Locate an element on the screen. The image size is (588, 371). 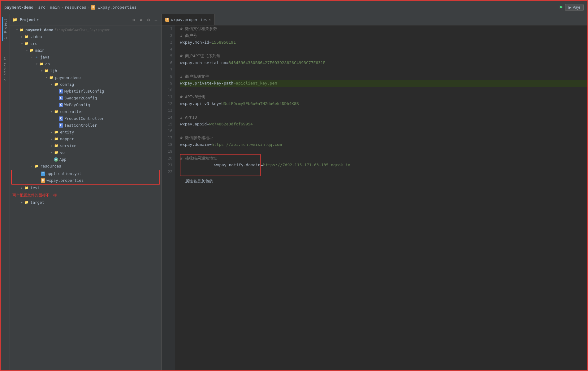
value-3: 1558950191 is located at coordinates (224, 42).